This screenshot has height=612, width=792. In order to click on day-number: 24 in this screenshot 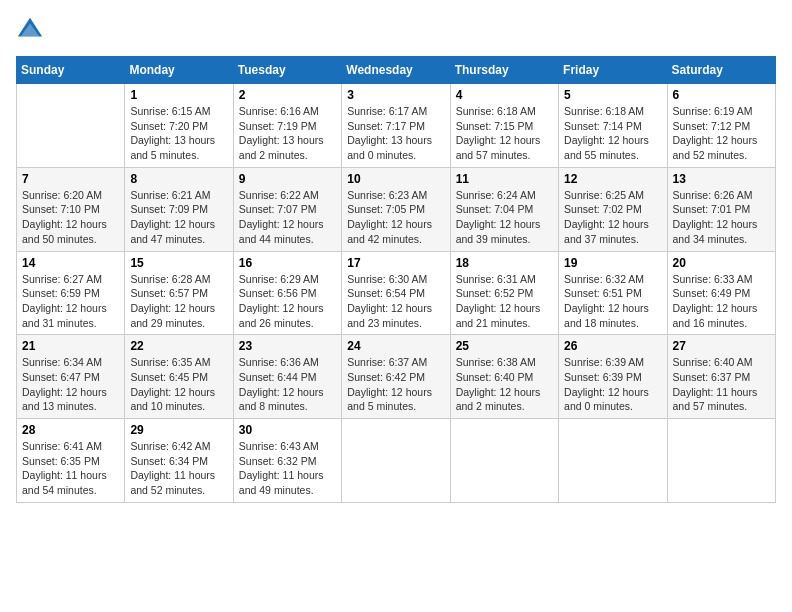, I will do `click(396, 346)`.